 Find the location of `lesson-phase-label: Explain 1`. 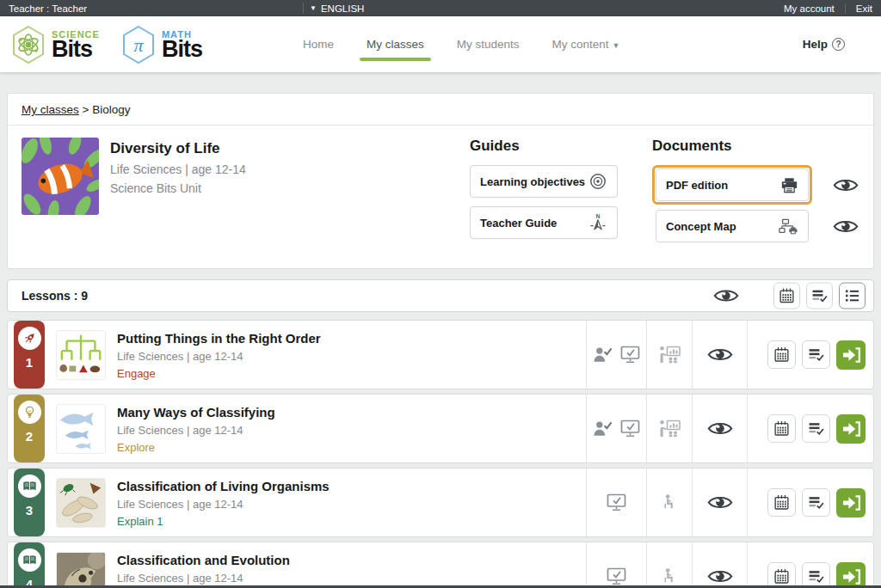

lesson-phase-label: Explain 1 is located at coordinates (224, 521).